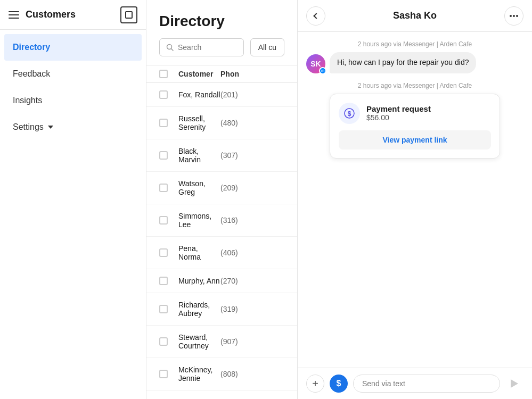 The width and height of the screenshot is (532, 399). What do you see at coordinates (222, 188) in the screenshot?
I see `table-row: Watson, Greg (209)` at bounding box center [222, 188].